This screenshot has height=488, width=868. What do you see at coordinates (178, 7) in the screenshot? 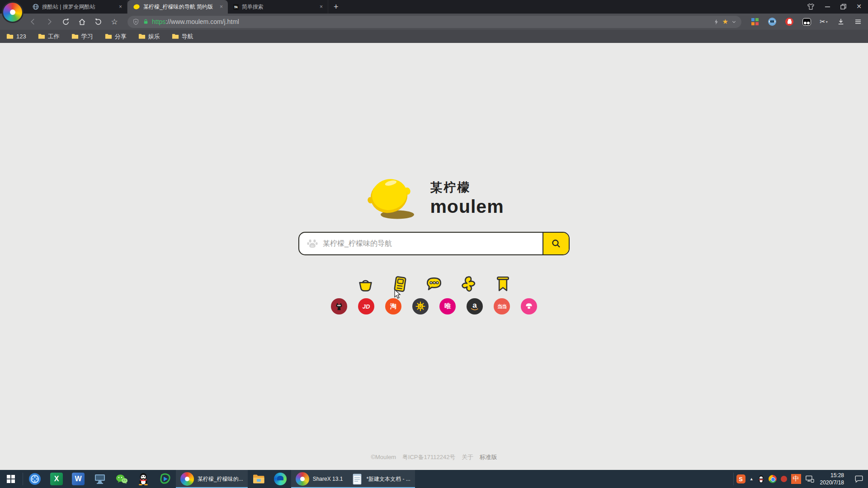
I see `tab-list: 搜酷站 | 搜罗全网酷站 × 某柠檬_柠檬味的导航 简约版 × 5k 简单搜索 …` at bounding box center [178, 7].